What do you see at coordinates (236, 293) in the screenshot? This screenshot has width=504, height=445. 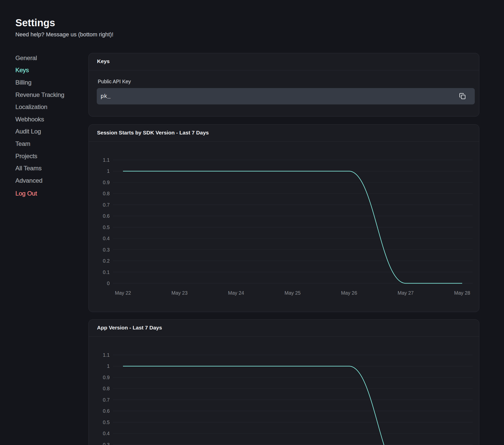 I see `svg-text: May 24` at bounding box center [236, 293].